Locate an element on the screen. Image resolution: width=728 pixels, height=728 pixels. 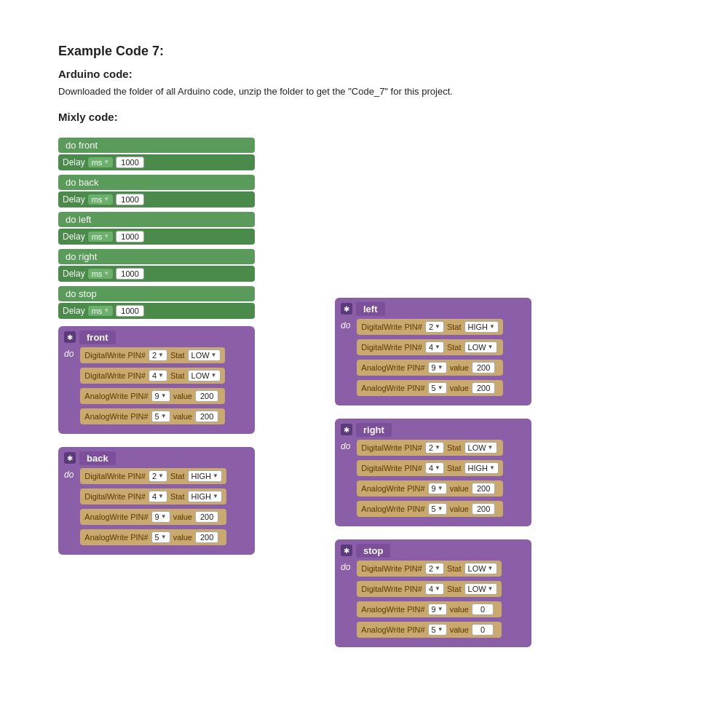
delay-label: Delay is located at coordinates (74, 162).